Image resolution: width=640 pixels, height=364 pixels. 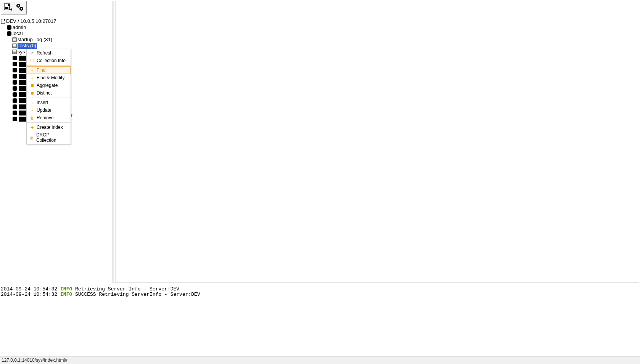 What do you see at coordinates (14, 8) in the screenshot?
I see `toolbar: +` at bounding box center [14, 8].